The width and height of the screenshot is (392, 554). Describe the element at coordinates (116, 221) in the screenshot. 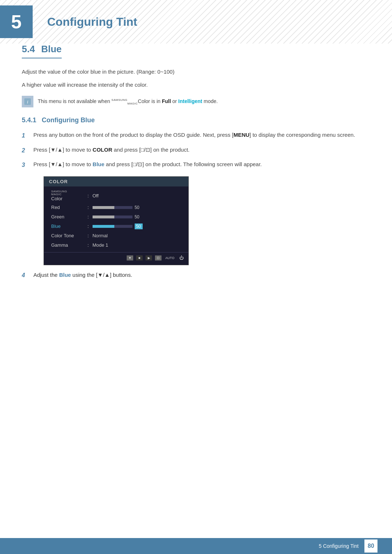

I see `osd-screen: COLOR SAMSUNGMAGIC Color : Off Red :` at that location.